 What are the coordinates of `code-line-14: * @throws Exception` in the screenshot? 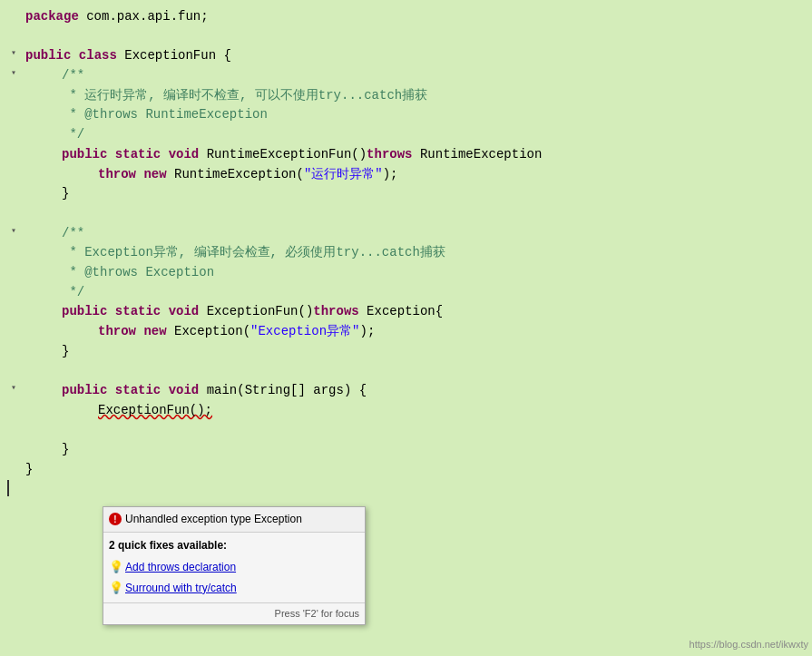 It's located at (410, 273).